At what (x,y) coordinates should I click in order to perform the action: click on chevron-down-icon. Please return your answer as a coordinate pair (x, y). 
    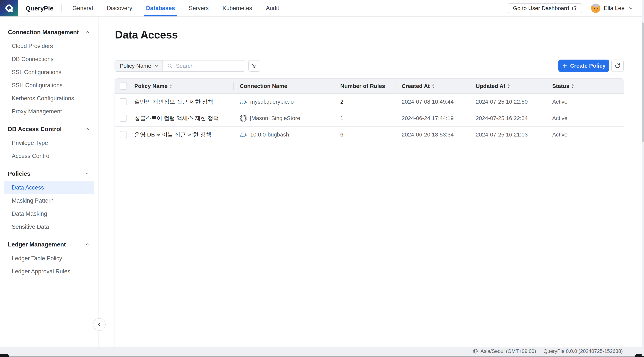
    Looking at the image, I should click on (156, 66).